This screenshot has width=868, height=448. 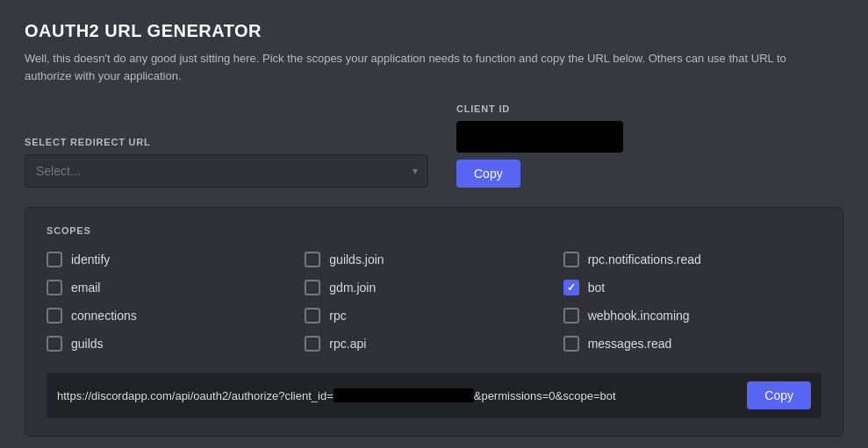 What do you see at coordinates (404, 395) in the screenshot?
I see `url-client-id-redacted` at bounding box center [404, 395].